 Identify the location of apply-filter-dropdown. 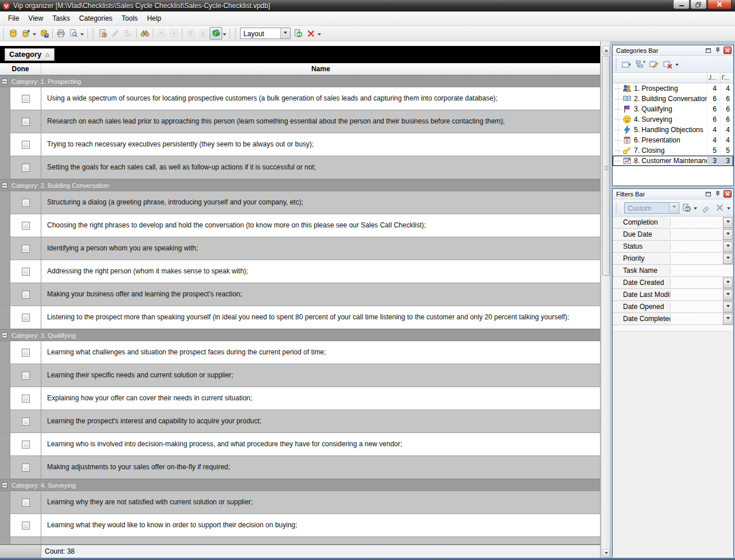
(695, 209).